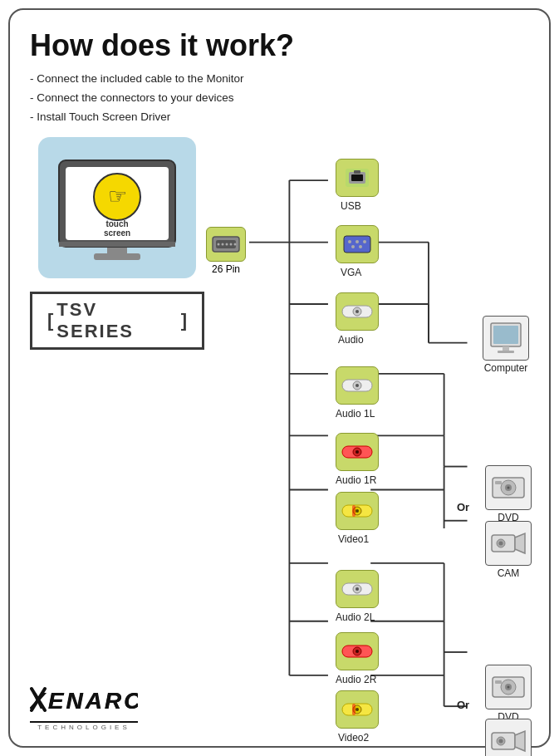 The width and height of the screenshot is (559, 756). I want to click on bracket-right: ], so click(184, 321).